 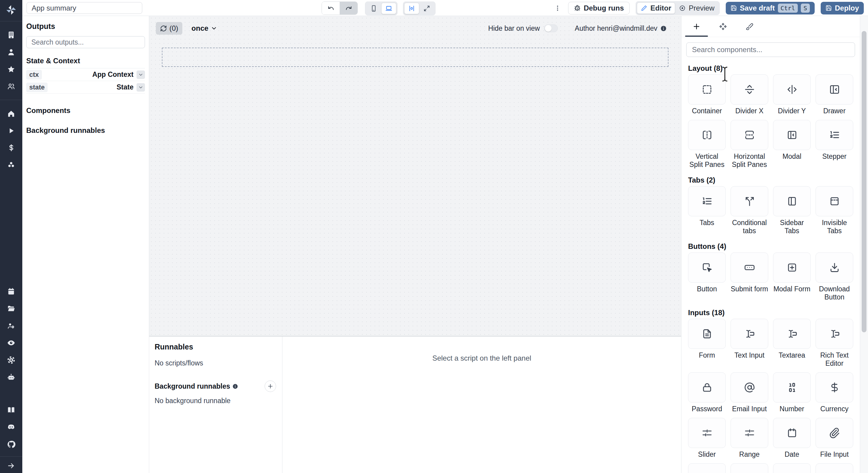 What do you see at coordinates (834, 95) in the screenshot?
I see `component-card-drawer: Drawer` at bounding box center [834, 95].